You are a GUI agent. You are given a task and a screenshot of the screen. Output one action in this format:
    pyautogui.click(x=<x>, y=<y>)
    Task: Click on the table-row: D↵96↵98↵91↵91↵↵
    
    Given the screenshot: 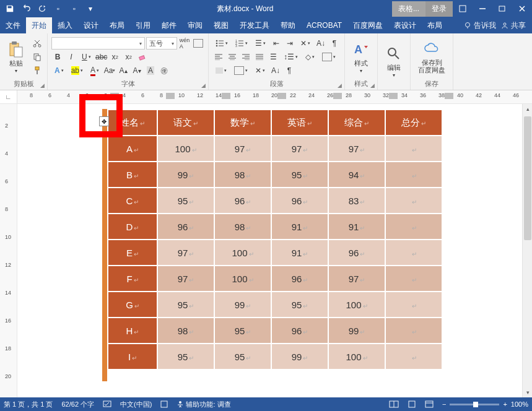 What is the action you would take?
    pyautogui.click(x=275, y=227)
    